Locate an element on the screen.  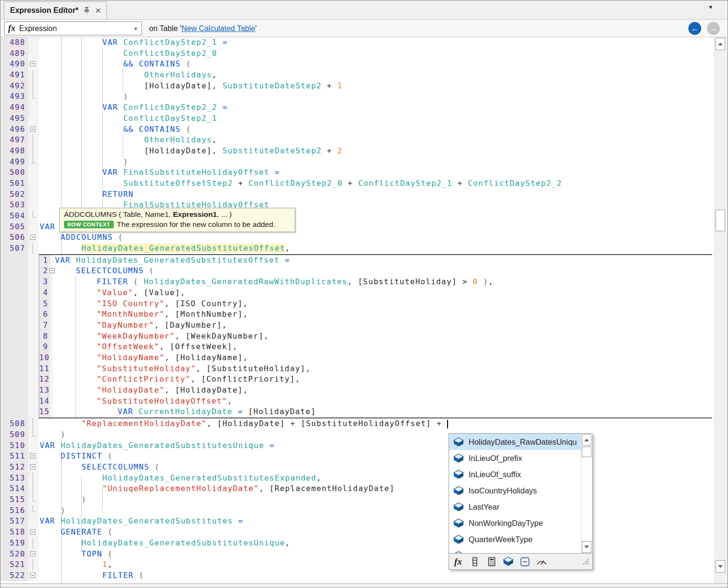
code-line: 497 OtherHolidays, is located at coordinates (357, 140).